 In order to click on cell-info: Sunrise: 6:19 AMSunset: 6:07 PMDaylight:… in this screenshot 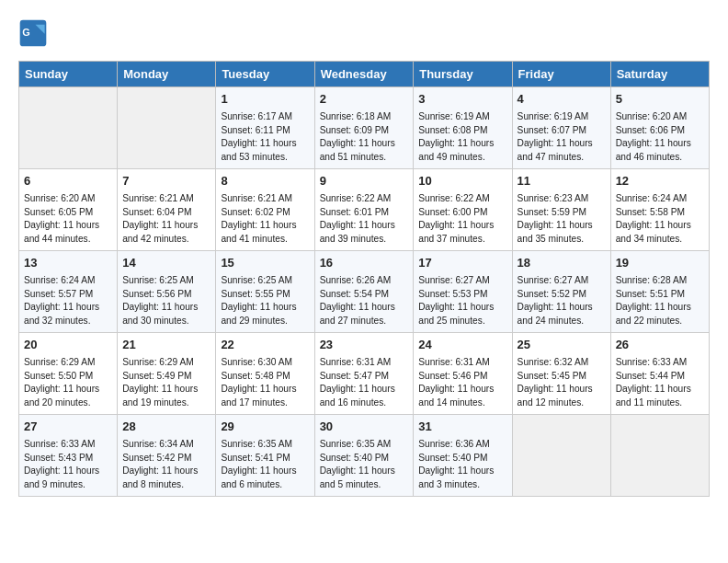, I will do `click(562, 138)`.